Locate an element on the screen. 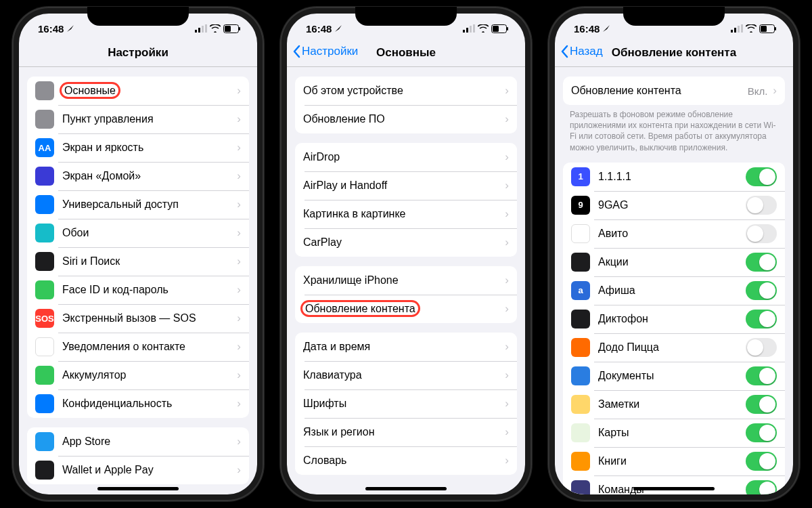 This screenshot has width=812, height=508. settings-row: Дата и время› is located at coordinates (406, 347).